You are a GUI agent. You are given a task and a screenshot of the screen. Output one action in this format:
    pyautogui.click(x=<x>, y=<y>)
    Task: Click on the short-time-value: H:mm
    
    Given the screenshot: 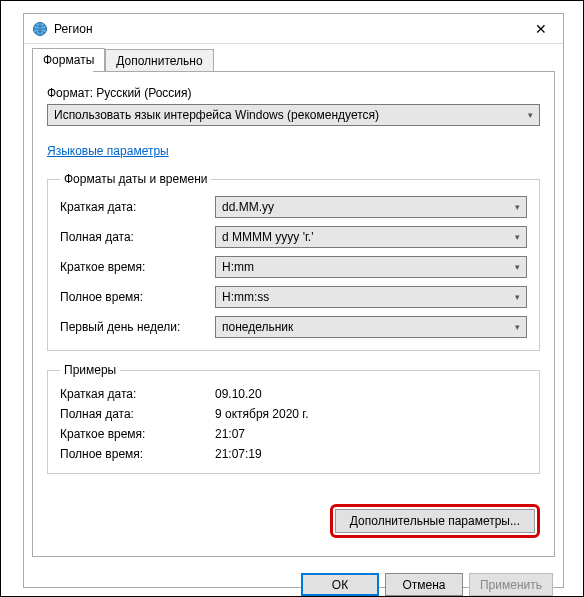 What is the action you would take?
    pyautogui.click(x=238, y=267)
    